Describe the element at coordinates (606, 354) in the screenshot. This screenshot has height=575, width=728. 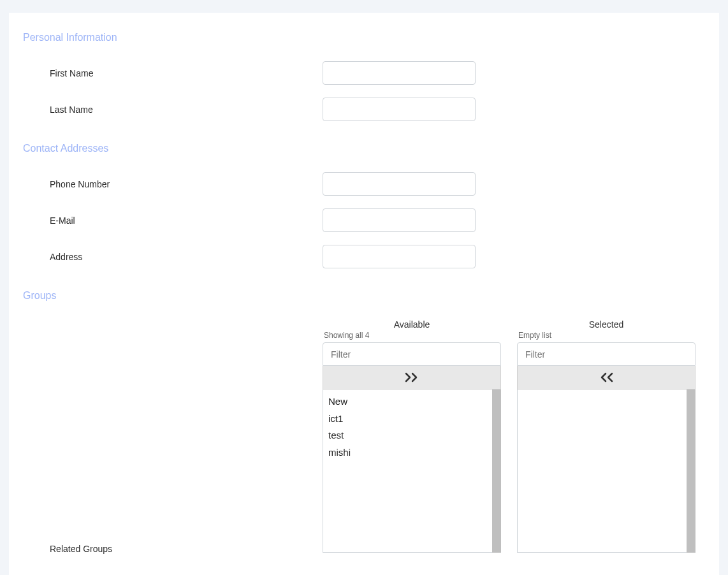
I see `selected-filter-input` at that location.